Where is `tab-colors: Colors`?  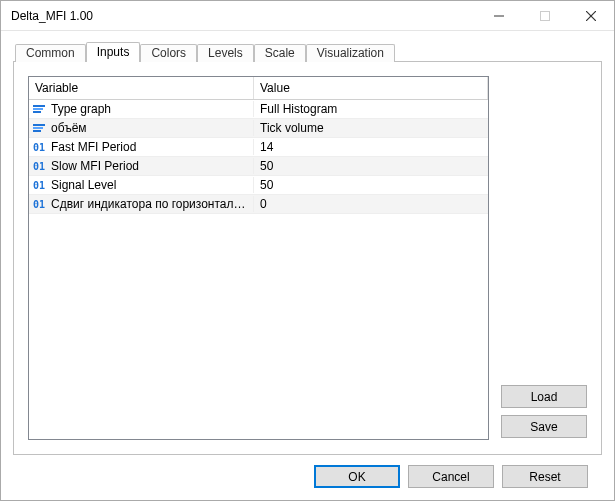 tab-colors: Colors is located at coordinates (168, 53).